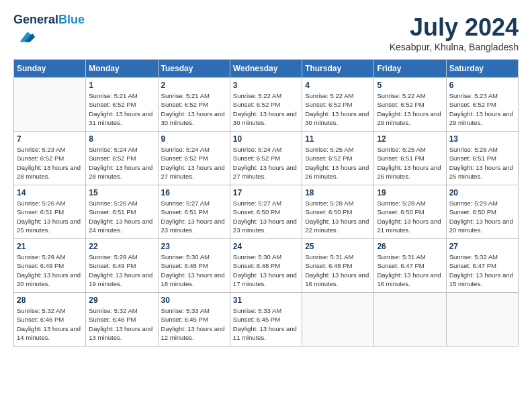  What do you see at coordinates (122, 246) in the screenshot?
I see `day-number: 22` at bounding box center [122, 246].